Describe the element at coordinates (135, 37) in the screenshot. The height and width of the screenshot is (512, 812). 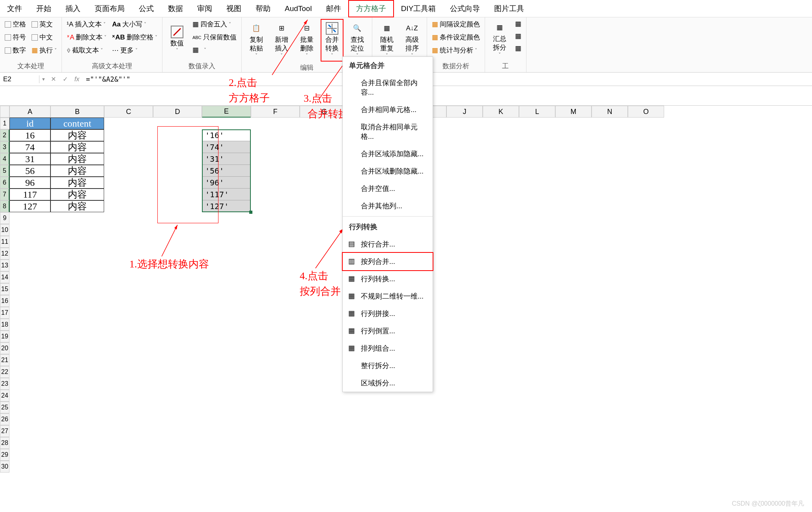
I see `btn-delete-space: ˣAB删除空格` at that location.